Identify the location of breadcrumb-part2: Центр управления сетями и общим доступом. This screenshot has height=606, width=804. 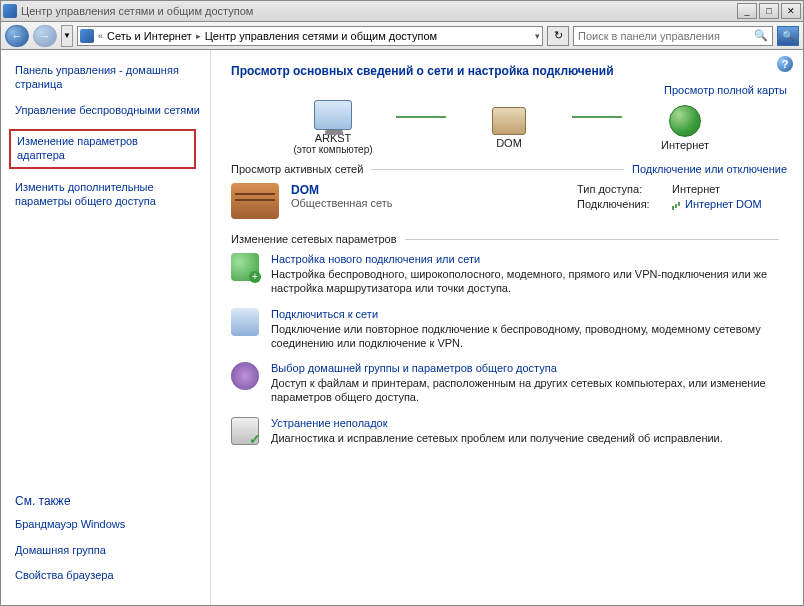
(321, 36).